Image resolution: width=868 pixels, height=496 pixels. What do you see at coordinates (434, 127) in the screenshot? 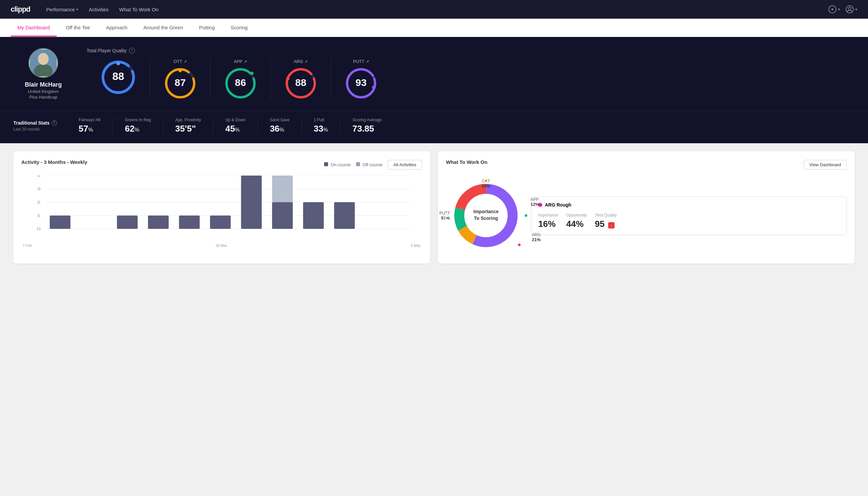
I see `traditional-stats: Traditional Stats ? Last 20 rounds Fairw…` at bounding box center [434, 127].